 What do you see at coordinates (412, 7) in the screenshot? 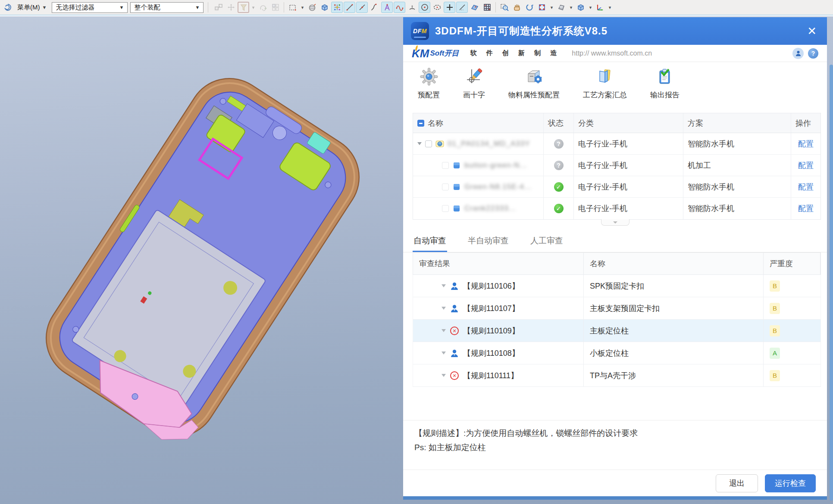
I see `three-point-arc-icon` at bounding box center [412, 7].